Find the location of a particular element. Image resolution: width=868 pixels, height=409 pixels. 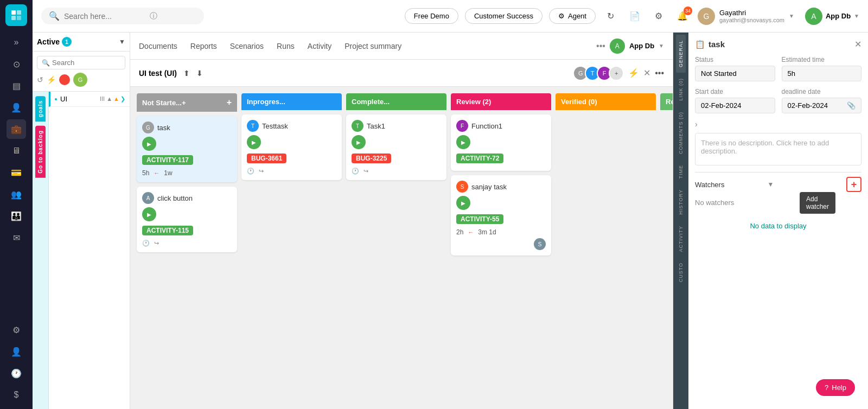

refresh-icon: ↻ is located at coordinates (611, 16).